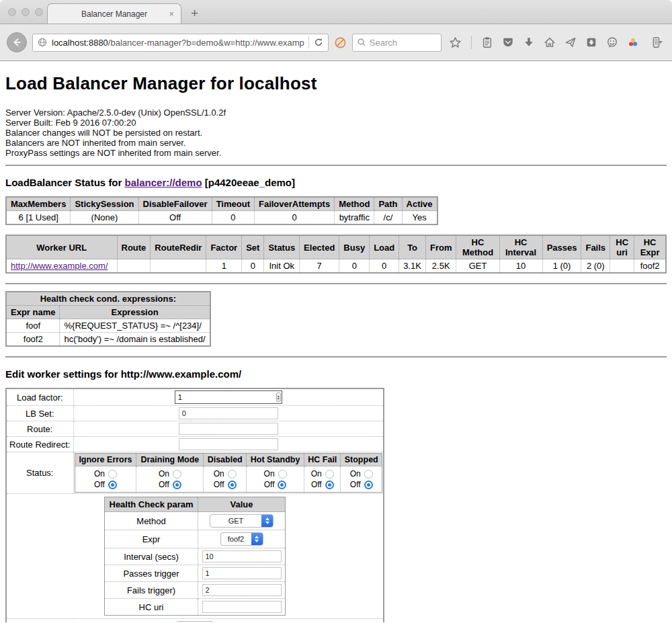 This screenshot has height=623, width=672. I want to click on draining-mode-on-radio, so click(177, 474).